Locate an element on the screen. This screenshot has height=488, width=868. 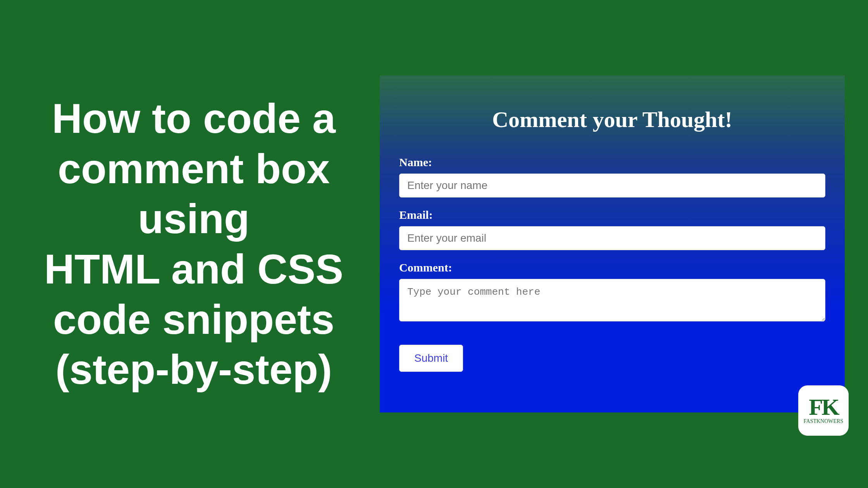
headline-line-3: using is located at coordinates (194, 218).